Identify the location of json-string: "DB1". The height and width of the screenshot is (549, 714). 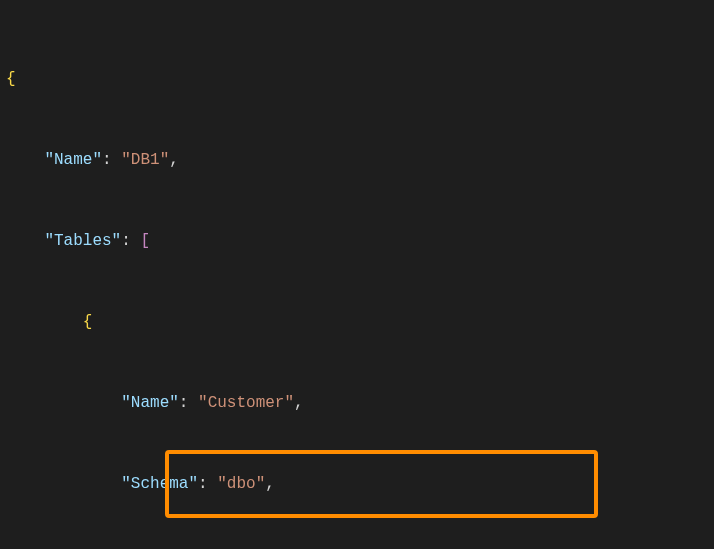
(145, 160).